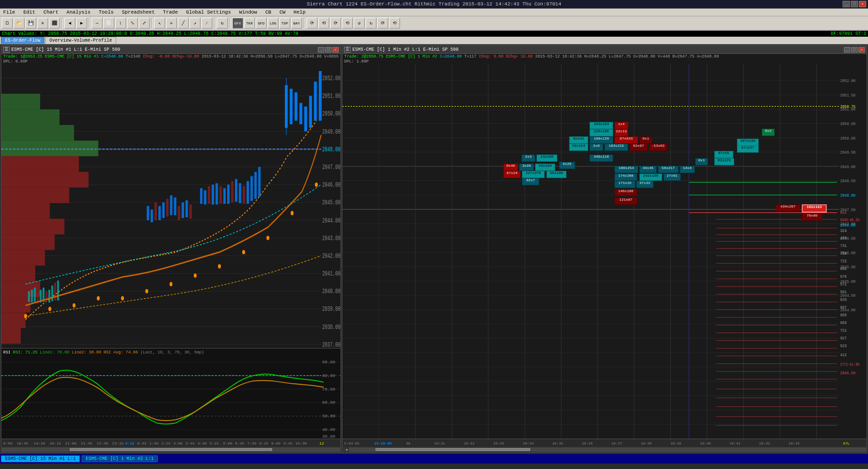 The width and height of the screenshot is (868, 469). Describe the element at coordinates (814, 208) in the screenshot. I see `of-cell-102x163: 102x163` at that location.